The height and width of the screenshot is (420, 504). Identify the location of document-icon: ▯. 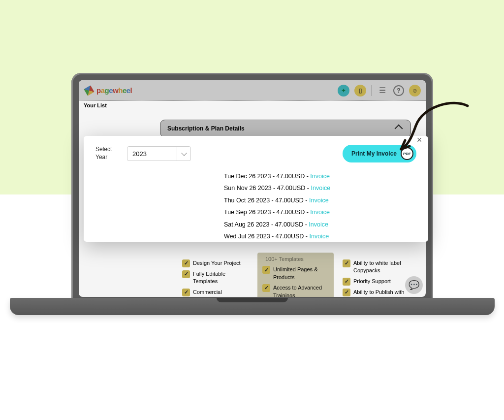
(360, 91).